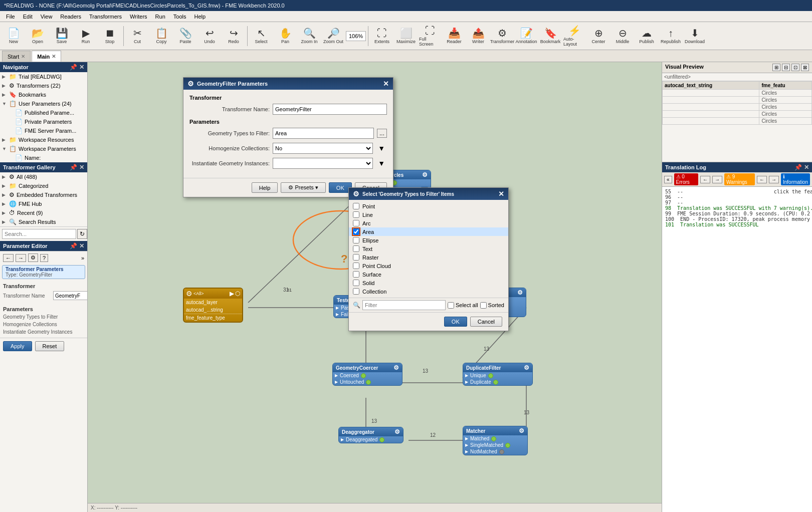  I want to click on cb-input-collection, so click(356, 292).